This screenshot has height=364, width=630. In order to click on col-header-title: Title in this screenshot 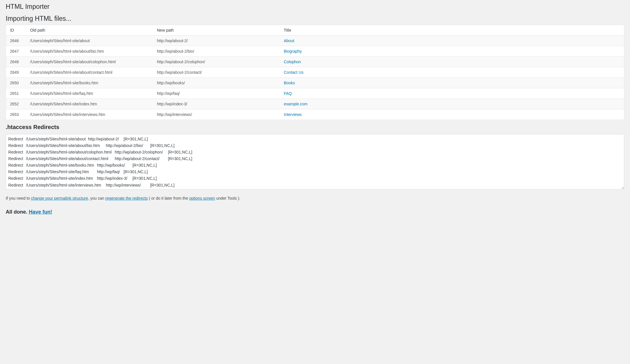, I will do `click(453, 30)`.